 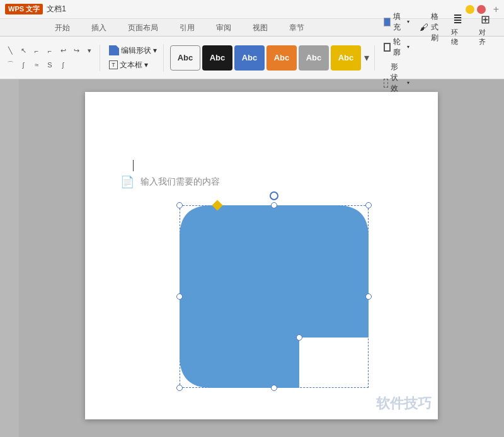 I want to click on style-swatch-black: Abc, so click(x=217, y=58).